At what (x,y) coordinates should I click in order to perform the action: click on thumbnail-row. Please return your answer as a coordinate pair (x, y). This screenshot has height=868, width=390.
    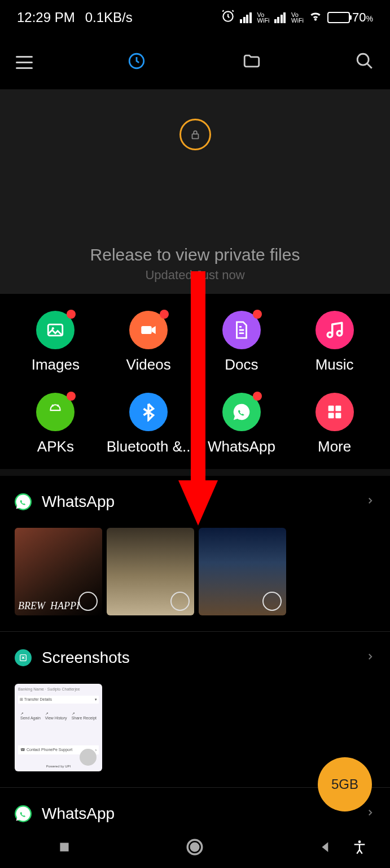
    Looking at the image, I should click on (195, 580).